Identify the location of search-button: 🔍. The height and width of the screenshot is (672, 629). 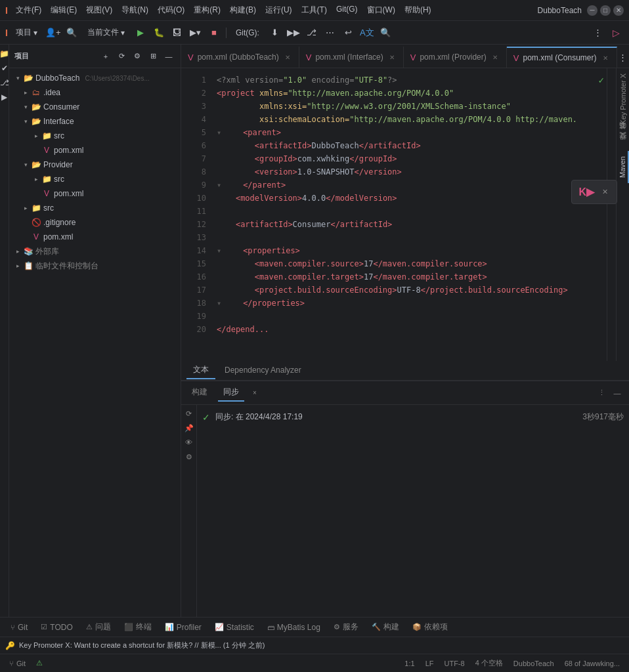
(385, 33).